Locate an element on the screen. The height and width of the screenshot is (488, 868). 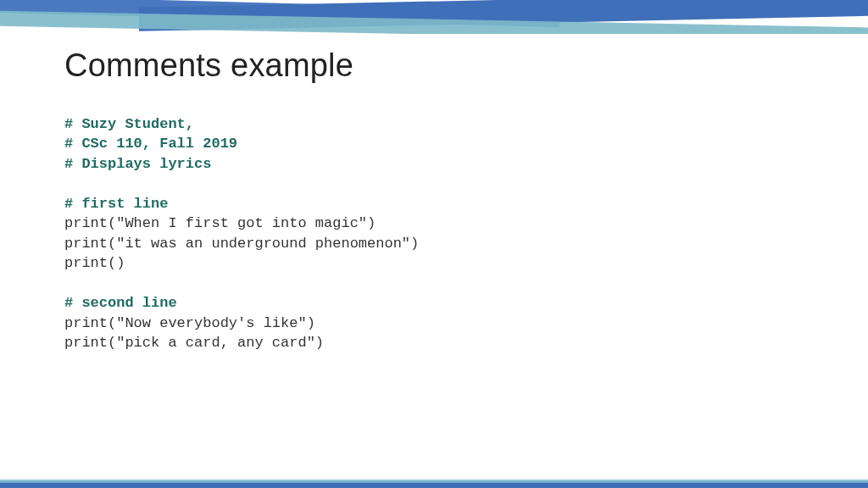
code-line: print("When I first got into magic") is located at coordinates (220, 224).